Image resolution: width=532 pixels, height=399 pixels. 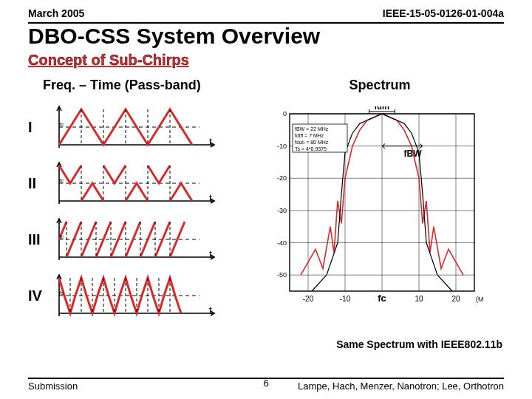 I want to click on svg-text: -30, so click(x=282, y=211).